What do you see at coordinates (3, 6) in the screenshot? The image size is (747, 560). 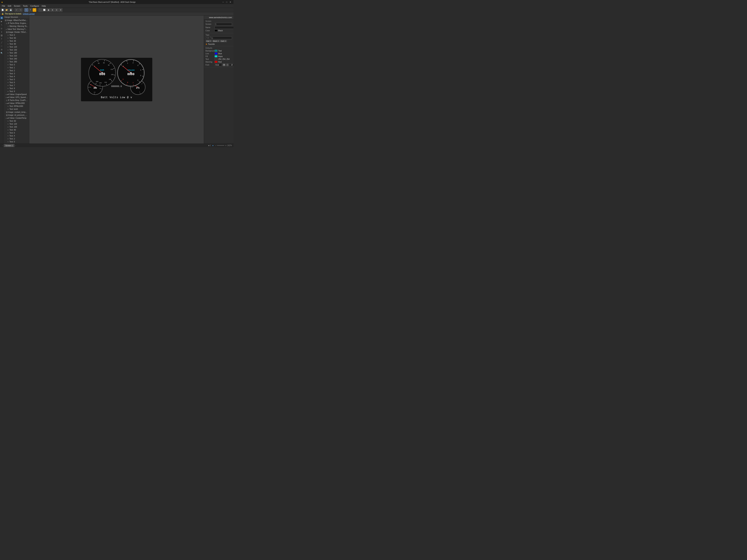 I see `menu-file: File` at bounding box center [3, 6].